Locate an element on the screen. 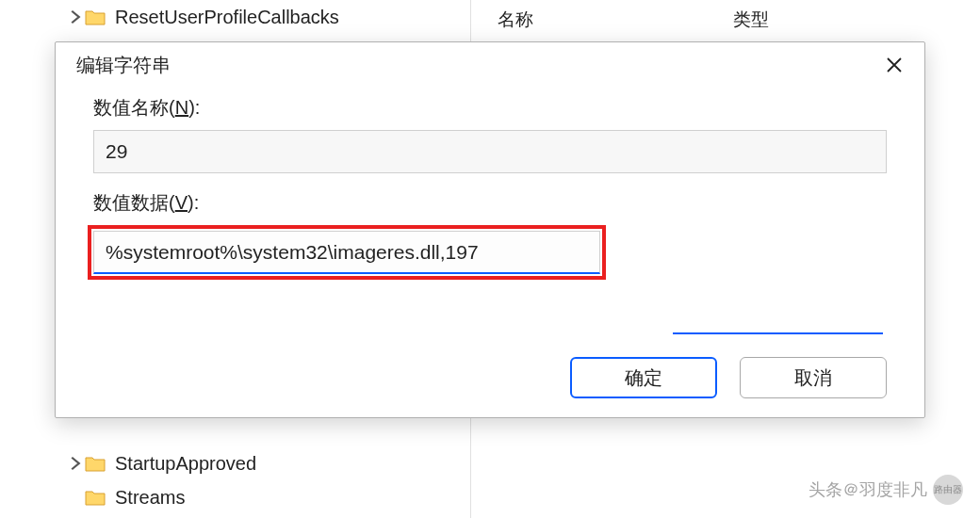  list-header: 名称 类型 is located at coordinates (739, 20).